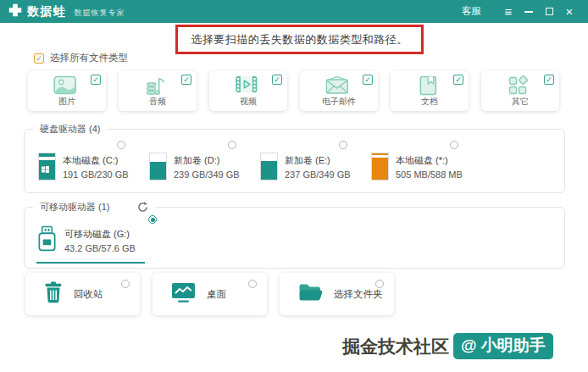 The image size is (588, 372). Describe the element at coordinates (210, 294) in the screenshot. I see `location-card-desktop: 桌面` at that location.